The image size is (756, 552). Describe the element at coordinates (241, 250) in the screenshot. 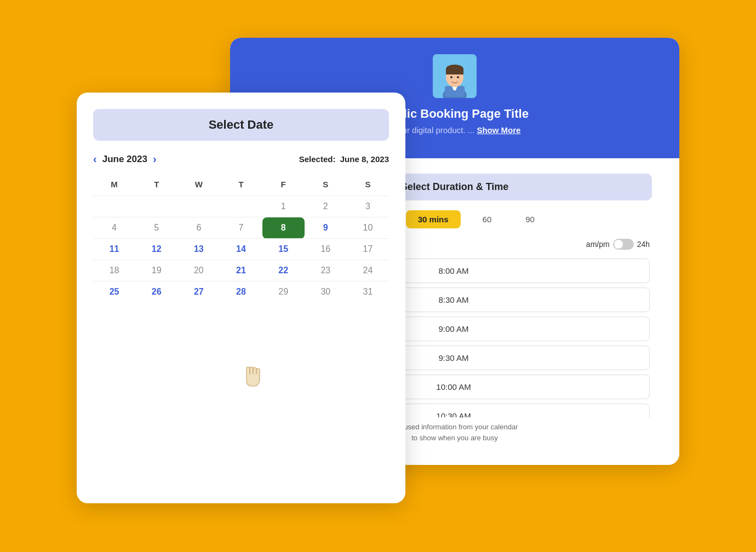

I see `calendar-week-row: 11121314151617` at that location.